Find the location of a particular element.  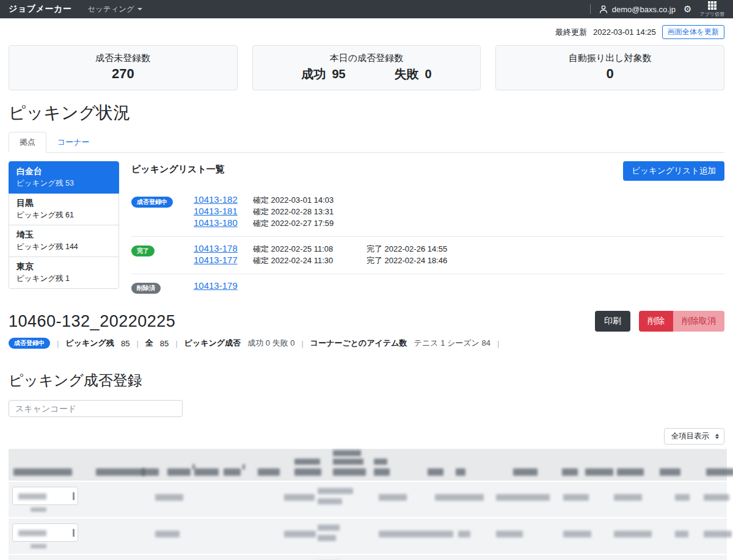

navbar: ジョブメーカー セッティング demo@baxs.co.jp ⚙ アプリ切替 is located at coordinates (366, 9).